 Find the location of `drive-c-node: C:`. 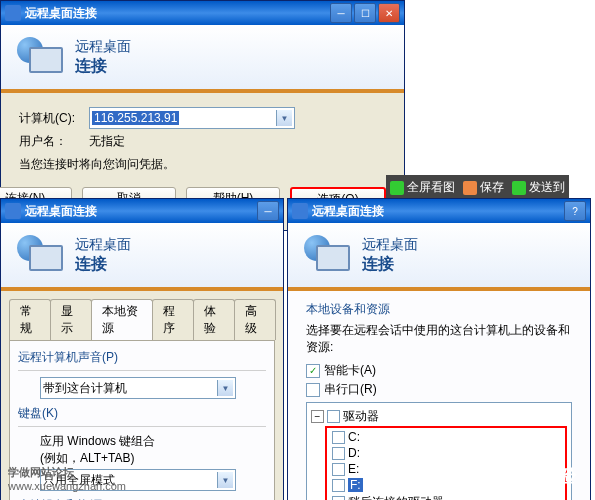

drive-c-node: C: is located at coordinates (448, 437).